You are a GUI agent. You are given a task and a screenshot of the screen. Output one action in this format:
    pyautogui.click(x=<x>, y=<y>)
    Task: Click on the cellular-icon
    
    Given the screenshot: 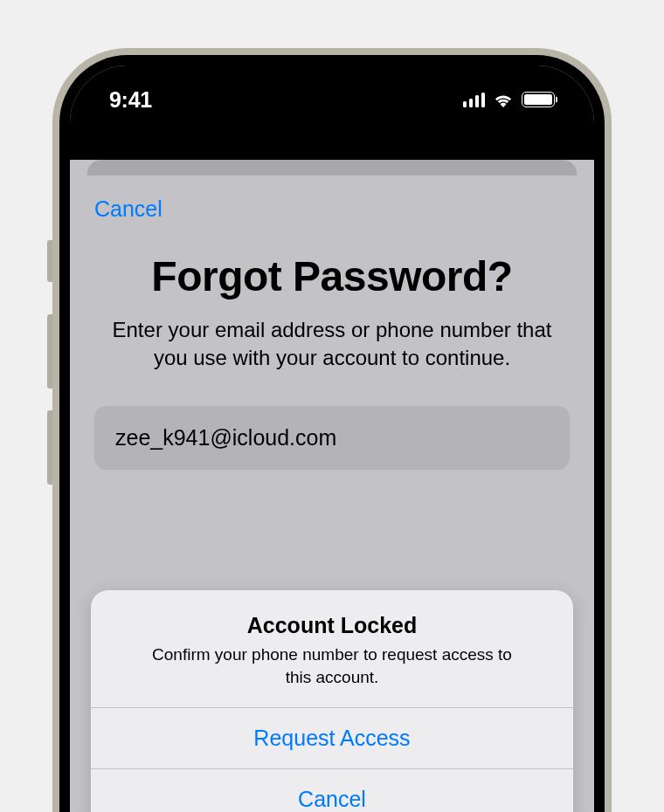 What is the action you would take?
    pyautogui.click(x=474, y=100)
    